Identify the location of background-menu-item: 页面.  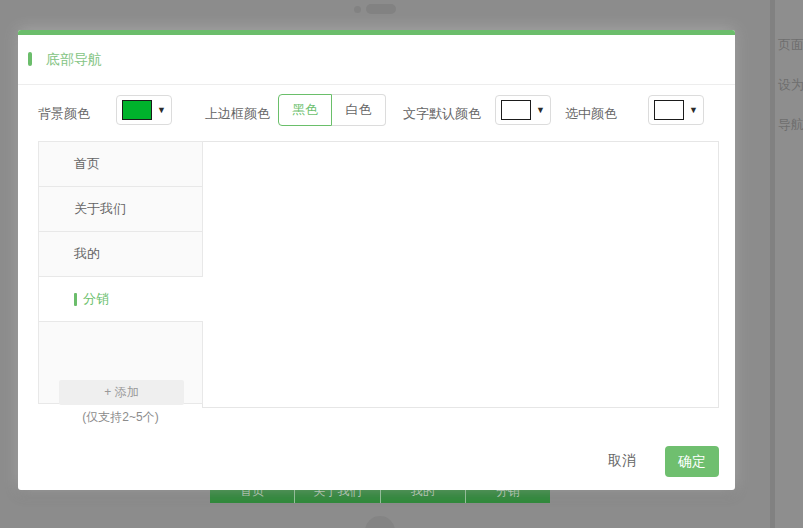
(790, 45).